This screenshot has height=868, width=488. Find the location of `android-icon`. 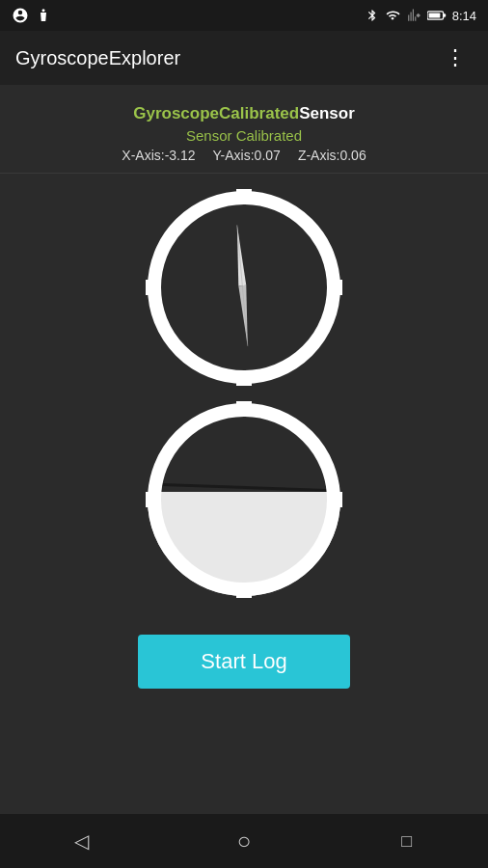

android-icon is located at coordinates (20, 15).